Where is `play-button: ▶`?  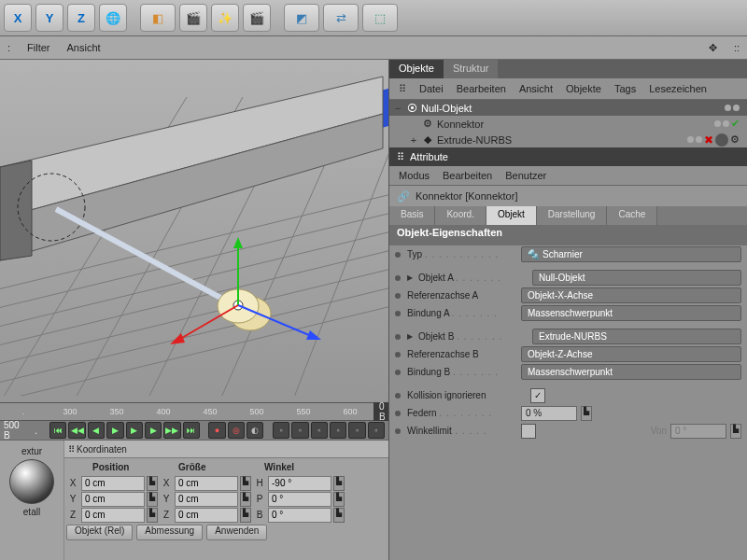 play-button: ▶ is located at coordinates (134, 430).